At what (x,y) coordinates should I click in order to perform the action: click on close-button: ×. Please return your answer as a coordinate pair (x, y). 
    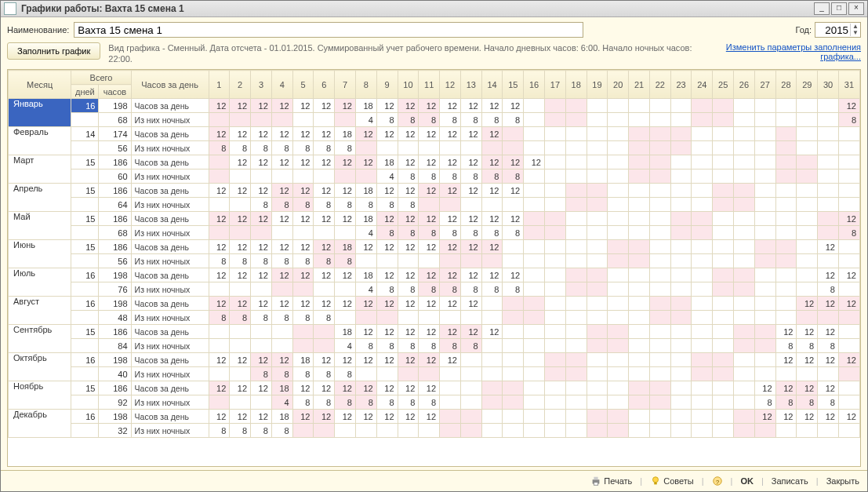
    Looking at the image, I should click on (856, 9).